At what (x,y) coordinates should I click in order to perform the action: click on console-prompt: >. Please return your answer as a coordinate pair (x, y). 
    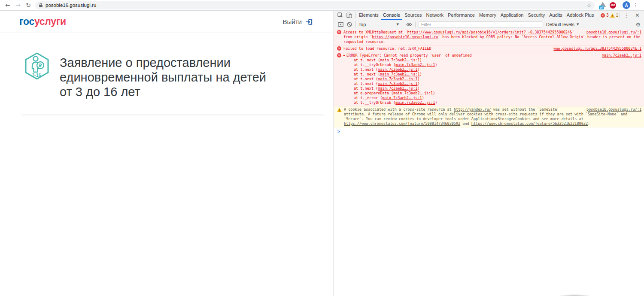
    Looking at the image, I should click on (489, 130).